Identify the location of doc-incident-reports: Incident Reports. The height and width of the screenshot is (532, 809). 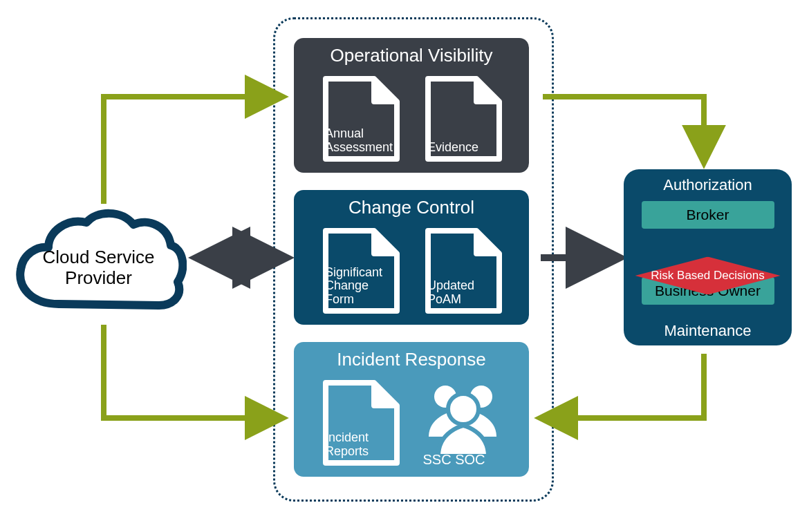
(360, 423).